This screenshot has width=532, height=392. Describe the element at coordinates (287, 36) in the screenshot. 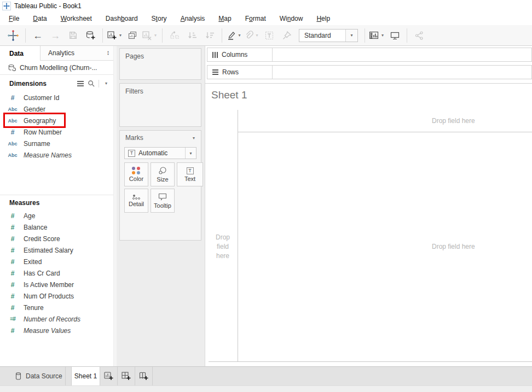

I see `fix-axes-button` at that location.